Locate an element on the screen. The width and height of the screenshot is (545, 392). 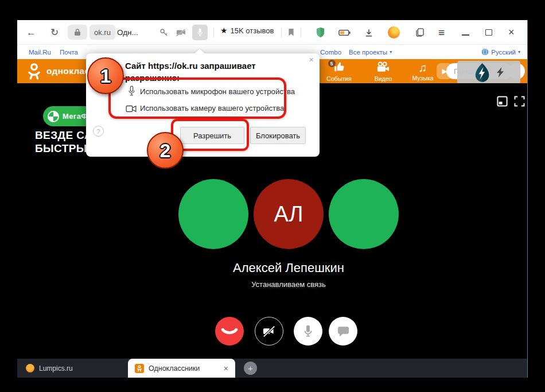
shield-icon is located at coordinates (320, 32).